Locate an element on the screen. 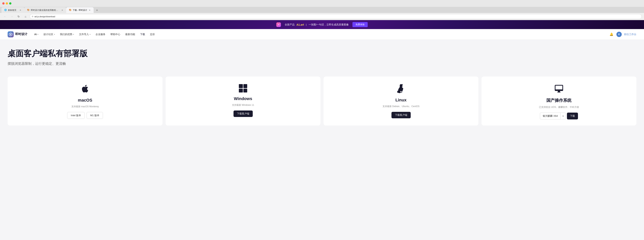  domestic-os-select: 银河麒麟 X64 is located at coordinates (550, 116).